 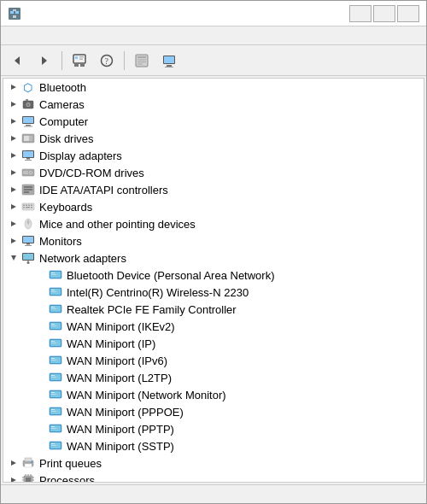 What do you see at coordinates (28, 173) in the screenshot?
I see `device-icon-dvd` at bounding box center [28, 173].